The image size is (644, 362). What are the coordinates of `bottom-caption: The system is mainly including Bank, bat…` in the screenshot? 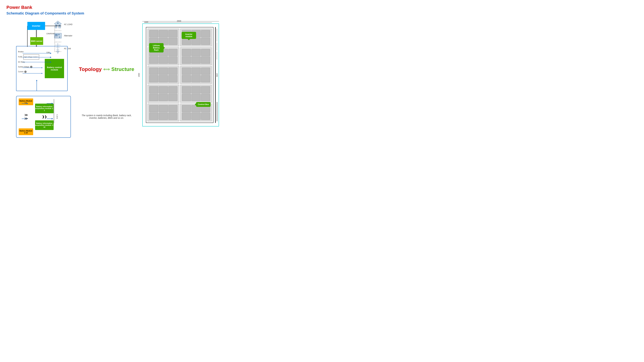 It's located at (106, 117).